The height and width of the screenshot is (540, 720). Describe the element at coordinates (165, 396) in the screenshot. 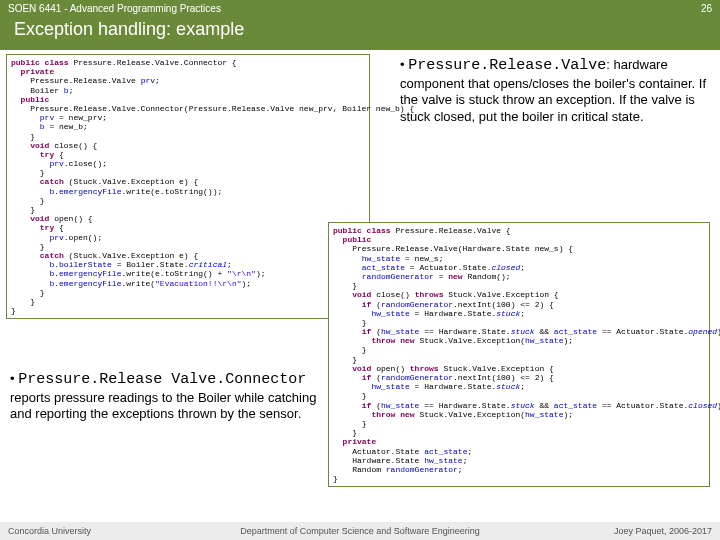

I see `connector-description: • Pressure.Release Valve.Connector repor…` at that location.